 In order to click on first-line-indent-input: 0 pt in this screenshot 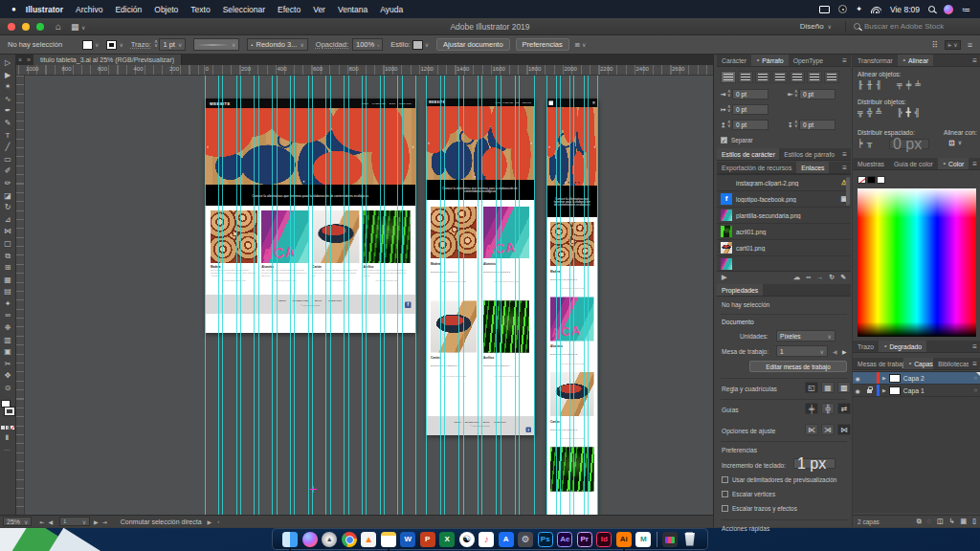, I will do `click(750, 109)`.